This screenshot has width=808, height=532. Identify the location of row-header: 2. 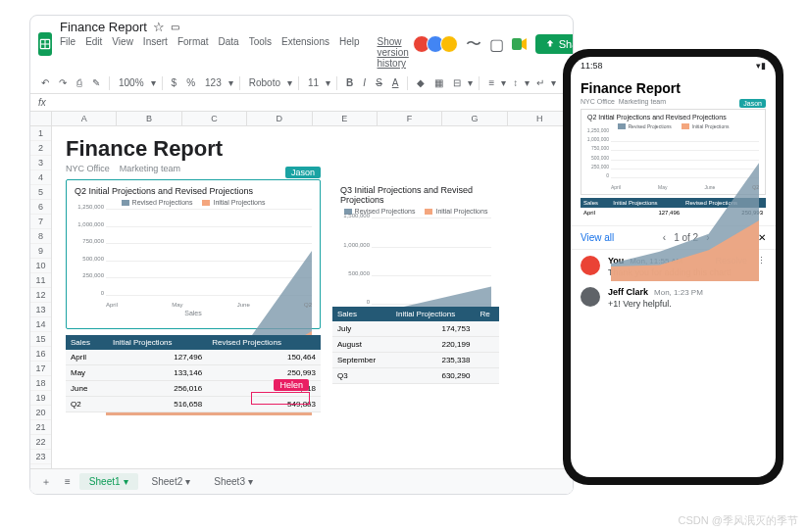
(41, 149).